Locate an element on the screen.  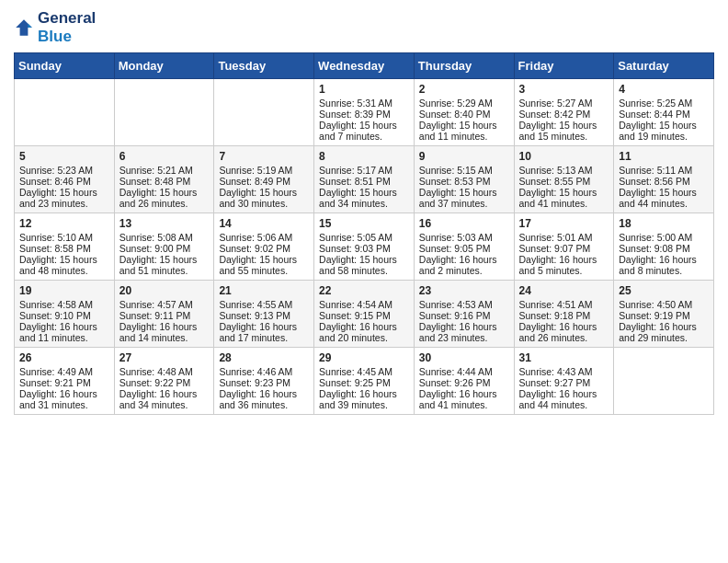
day-number: 24 is located at coordinates (564, 291).